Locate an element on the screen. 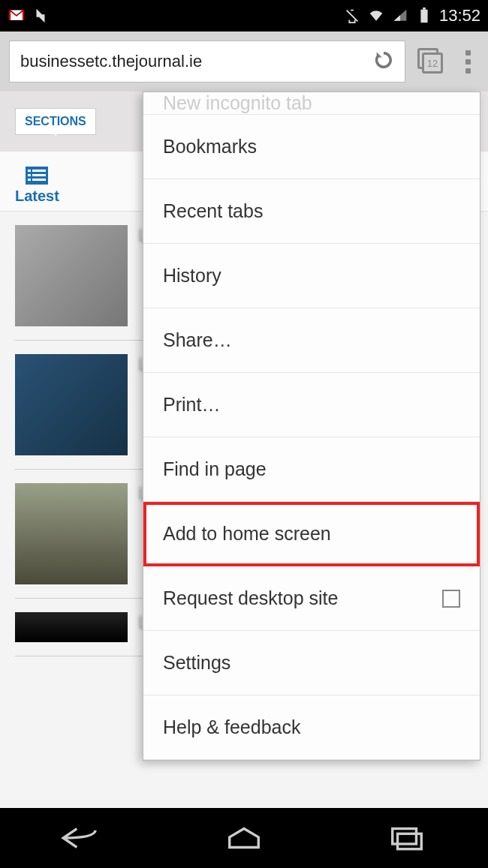  menu-item-share: Share… is located at coordinates (312, 341).